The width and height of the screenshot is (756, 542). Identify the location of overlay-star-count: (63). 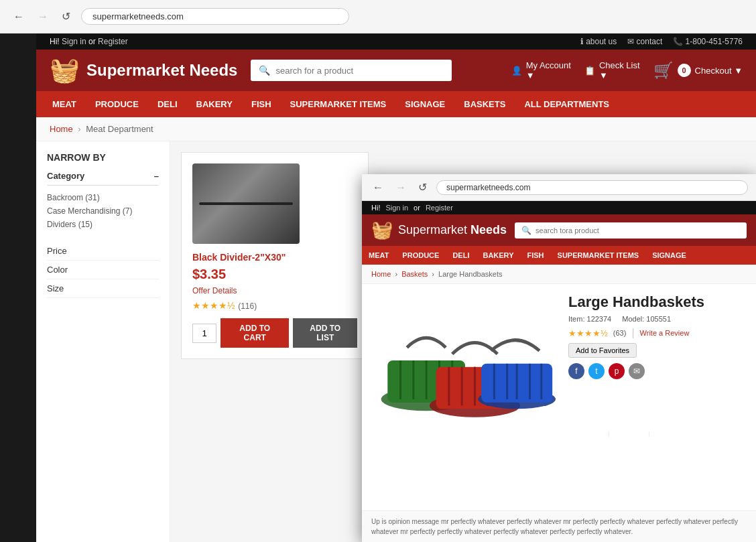
(620, 333).